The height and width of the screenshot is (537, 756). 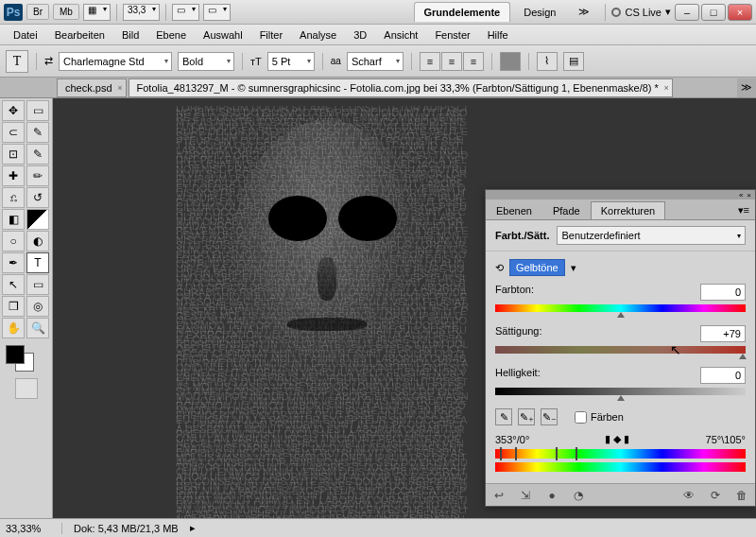 I want to click on history-brush-tool: ↺, so click(x=38, y=198).